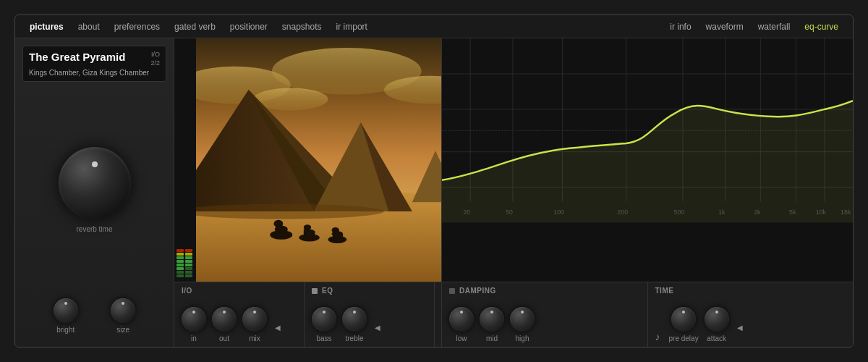 The height and width of the screenshot is (362, 868). What do you see at coordinates (452, 291) in the screenshot?
I see `damping-dot` at bounding box center [452, 291].